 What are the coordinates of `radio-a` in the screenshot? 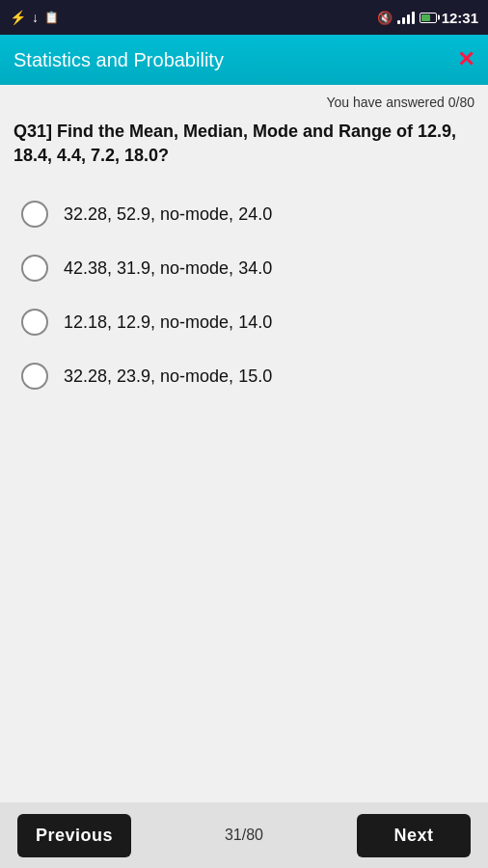 It's located at (35, 214).